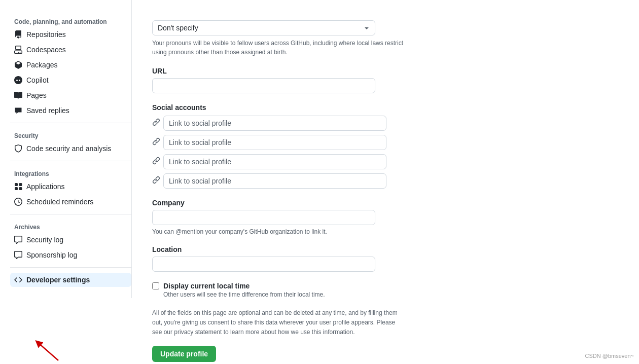 The image size is (639, 364). Describe the element at coordinates (18, 240) in the screenshot. I see `security-log-icon` at that location.